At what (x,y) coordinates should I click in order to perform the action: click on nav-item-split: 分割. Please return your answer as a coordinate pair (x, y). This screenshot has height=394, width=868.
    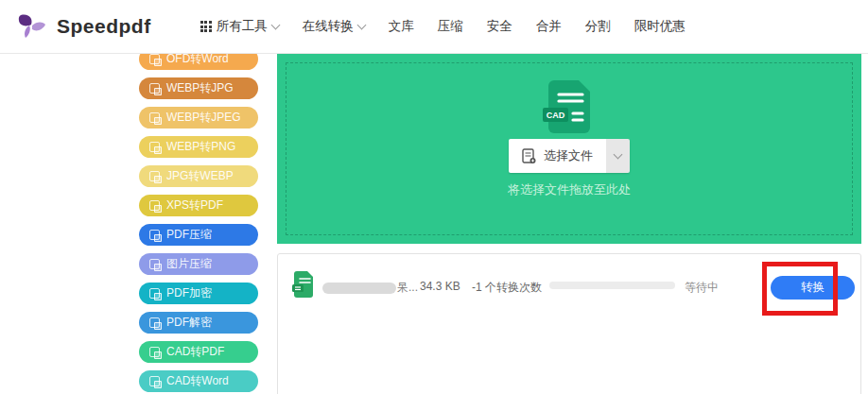
    Looking at the image, I should click on (598, 26).